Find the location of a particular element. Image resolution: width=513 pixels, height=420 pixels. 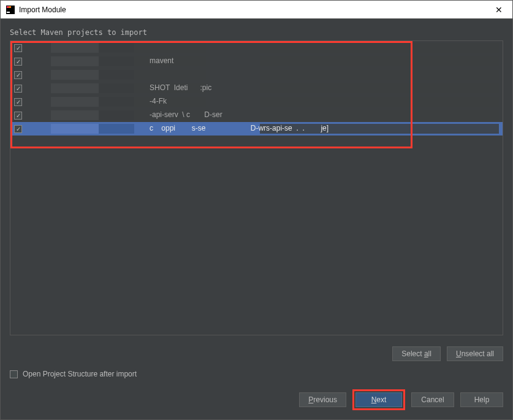

window-title: Import Module is located at coordinates (43, 10).